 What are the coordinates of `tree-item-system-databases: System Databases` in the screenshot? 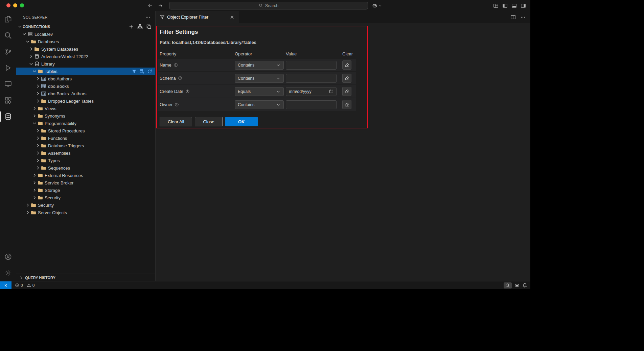 It's located at (86, 49).